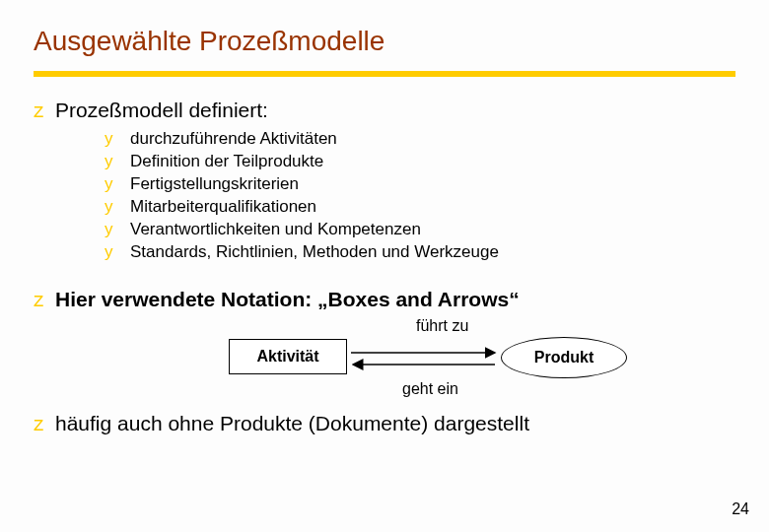  Describe the element at coordinates (292, 424) in the screenshot. I see `bullet-3-text: häufig auch ohne Produkte (Dokumente) da…` at that location.